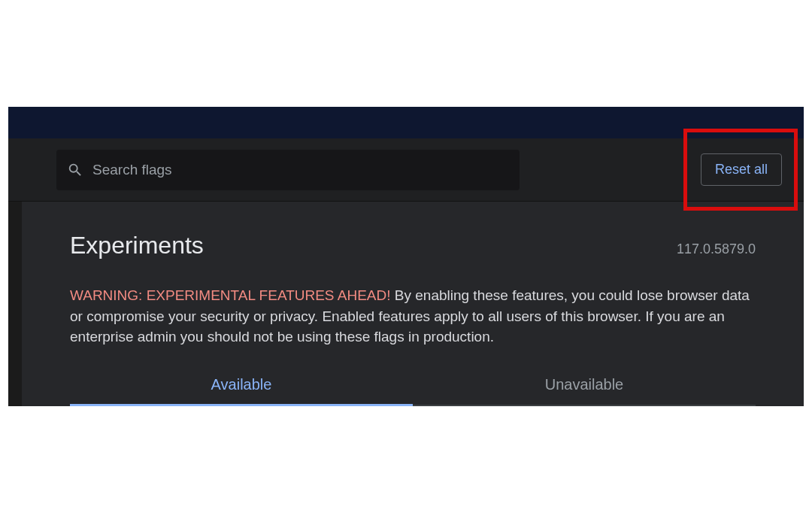 The height and width of the screenshot is (513, 812). Describe the element at coordinates (406, 170) in the screenshot. I see `toolbar: Reset all` at that location.